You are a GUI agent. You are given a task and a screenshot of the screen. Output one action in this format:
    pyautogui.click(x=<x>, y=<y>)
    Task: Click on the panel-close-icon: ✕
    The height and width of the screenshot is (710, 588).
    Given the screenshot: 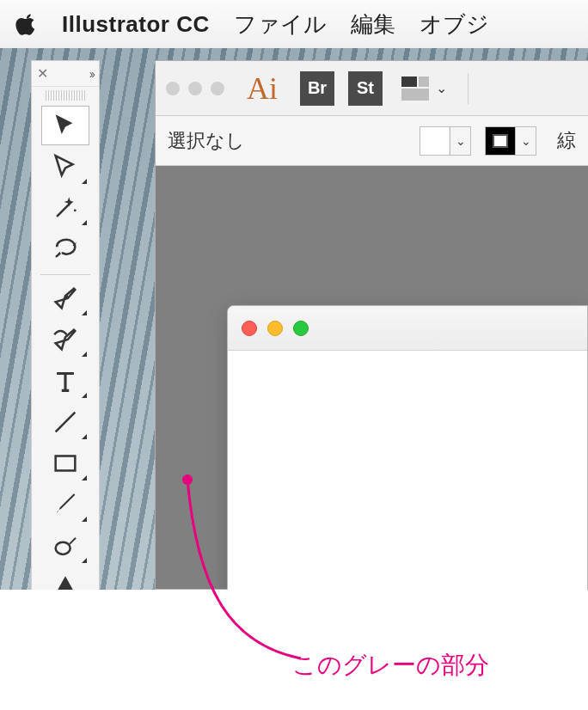 What is the action you would take?
    pyautogui.click(x=43, y=74)
    